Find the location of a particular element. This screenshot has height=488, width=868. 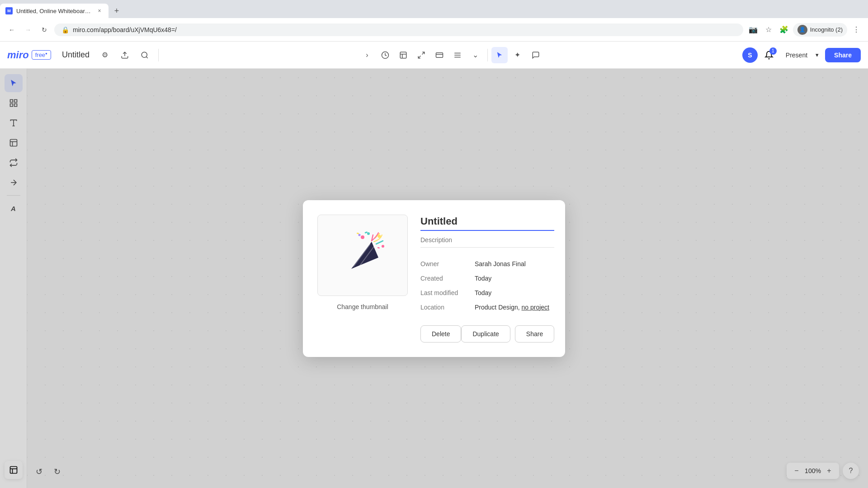

meta-table: Owner Sarah Jonas Final Created Today La… is located at coordinates (487, 286).